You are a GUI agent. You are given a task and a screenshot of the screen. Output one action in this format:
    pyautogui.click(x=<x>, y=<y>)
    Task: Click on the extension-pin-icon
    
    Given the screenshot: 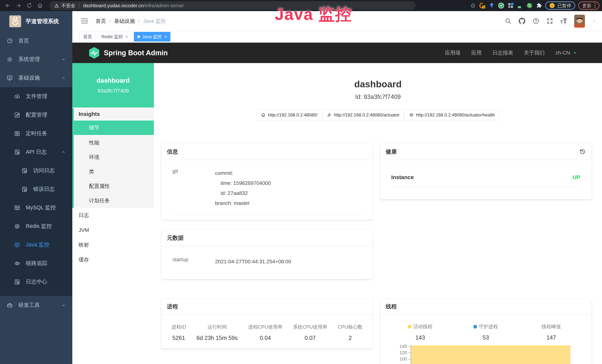 What is the action you would take?
    pyautogui.click(x=492, y=6)
    